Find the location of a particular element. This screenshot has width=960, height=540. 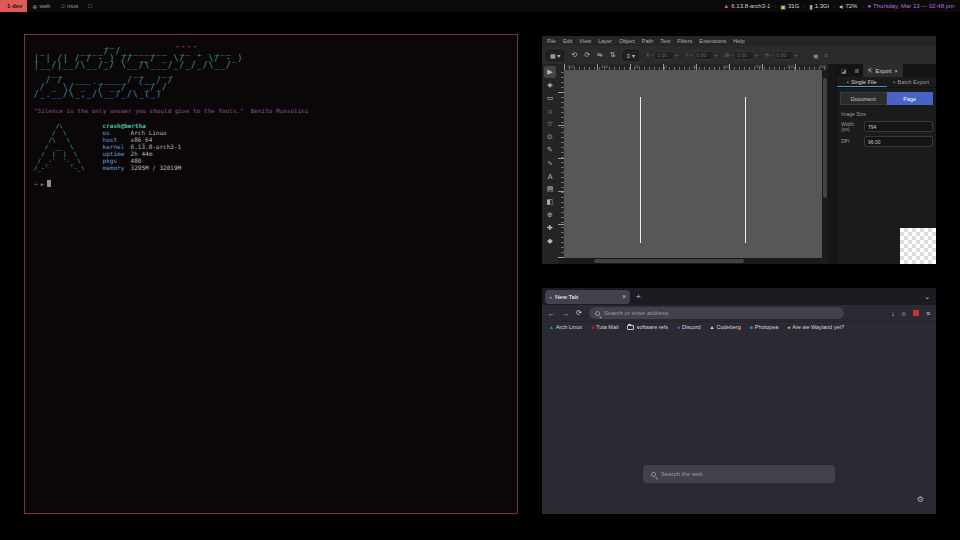

active-tab: ● New Tab × is located at coordinates (588, 297).